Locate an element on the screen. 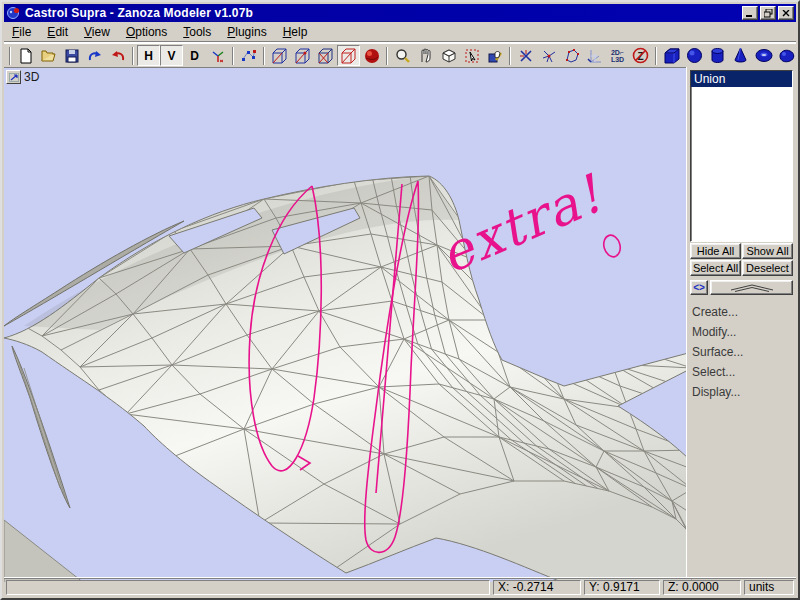  status-units: units is located at coordinates (769, 588).